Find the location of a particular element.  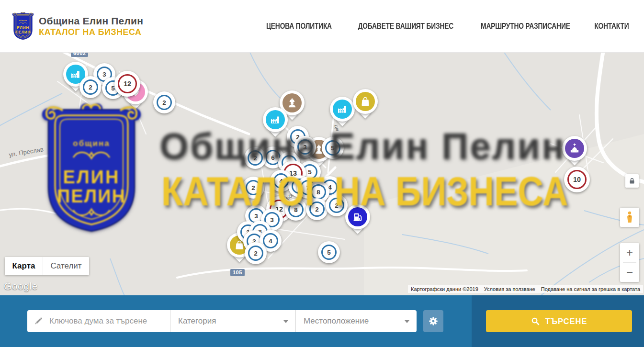

nav-contacts: КОНТАКТИ is located at coordinates (612, 26).